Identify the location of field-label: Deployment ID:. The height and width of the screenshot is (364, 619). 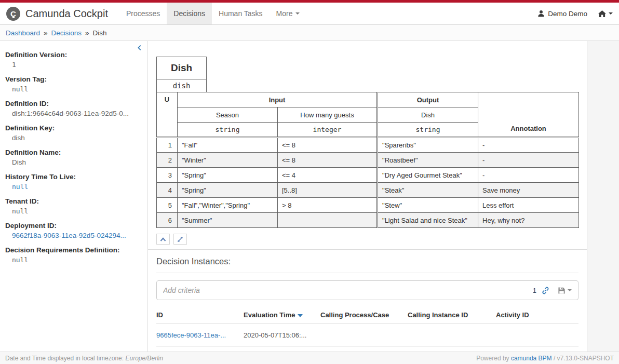
(72, 225).